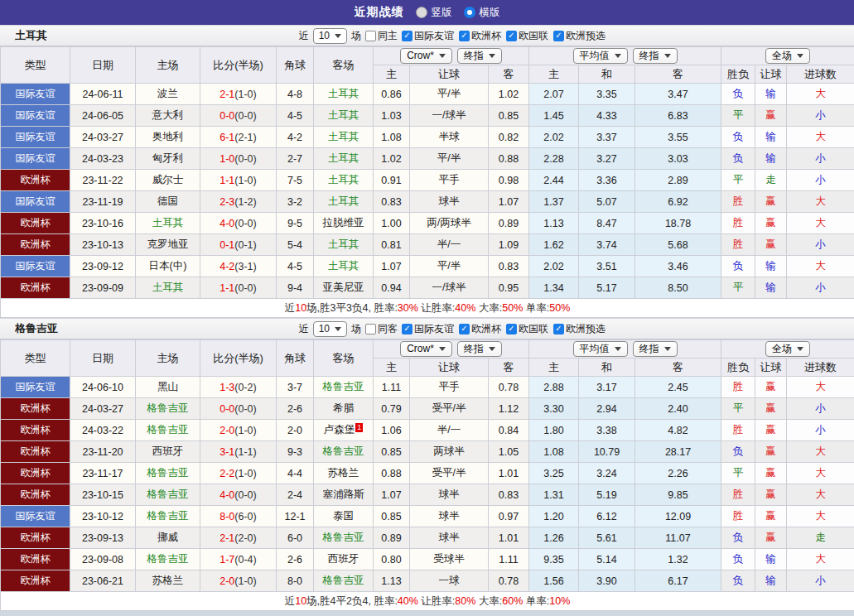 Image resolution: width=854 pixels, height=616 pixels. What do you see at coordinates (427, 202) in the screenshot?
I see `match-row: 国际友谊23-11-19德国2-3(1-2)3-2土耳其0.83球半1.071.…` at bounding box center [427, 202].